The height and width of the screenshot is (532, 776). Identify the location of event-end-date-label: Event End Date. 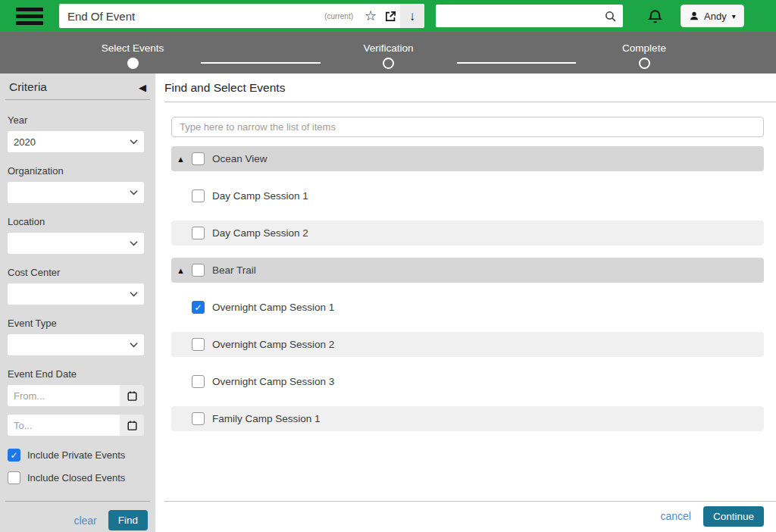
(82, 374).